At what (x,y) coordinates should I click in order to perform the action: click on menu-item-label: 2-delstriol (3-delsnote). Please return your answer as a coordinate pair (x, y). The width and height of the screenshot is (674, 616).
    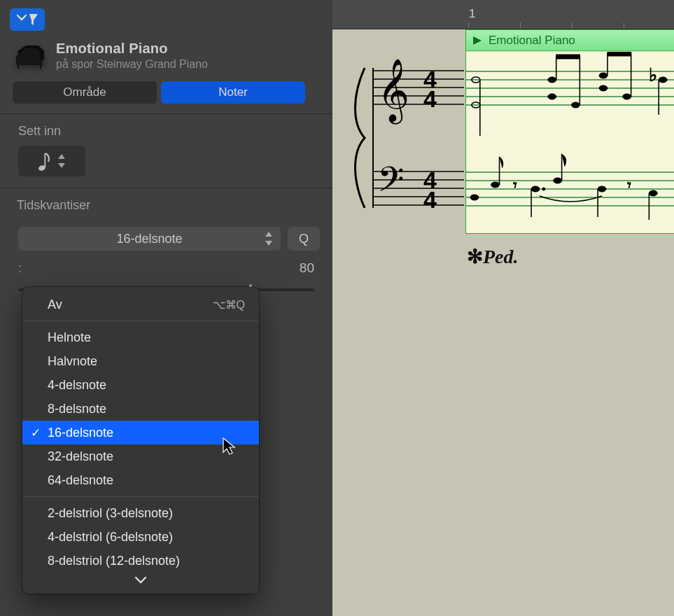
    Looking at the image, I should click on (111, 514).